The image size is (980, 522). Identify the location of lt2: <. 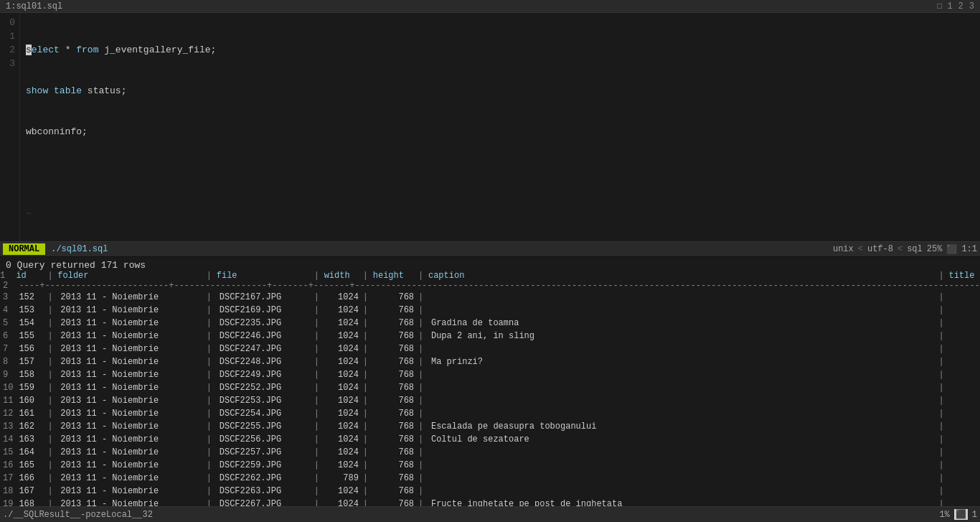
(900, 249).